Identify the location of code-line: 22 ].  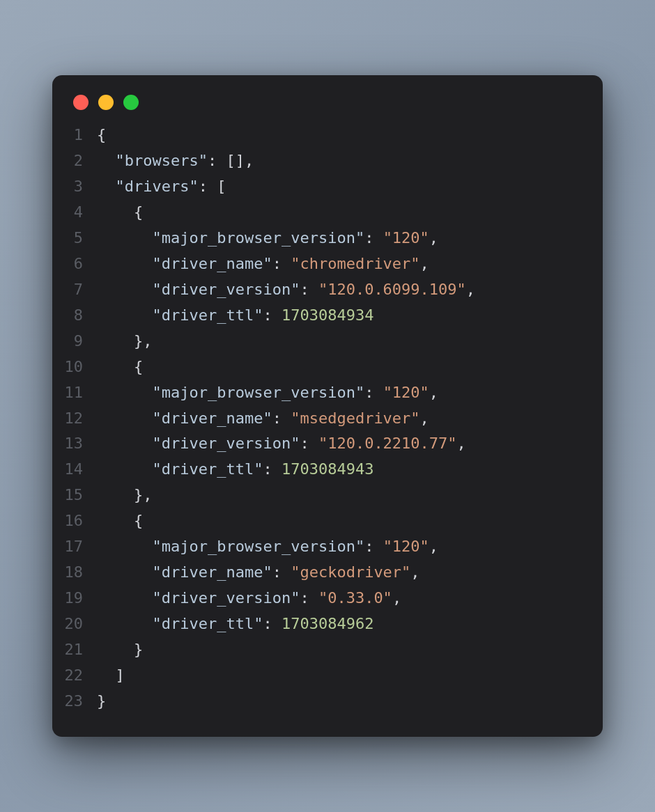
(317, 676).